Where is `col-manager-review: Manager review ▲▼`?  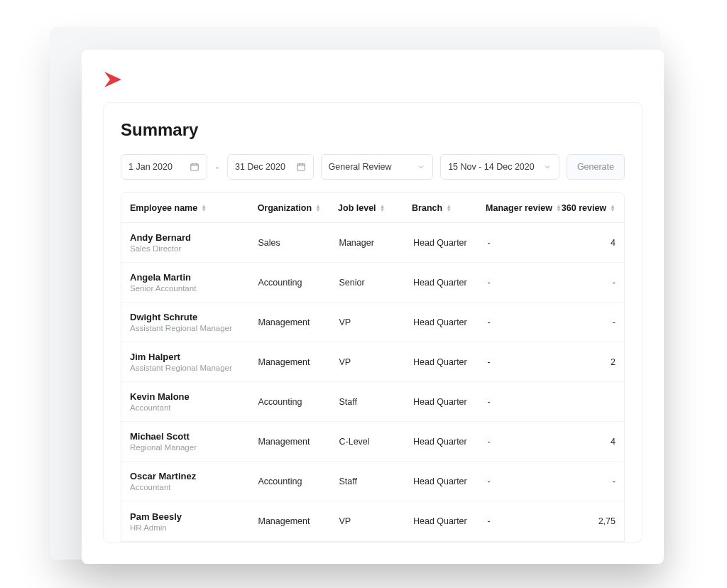 col-manager-review: Manager review ▲▼ is located at coordinates (524, 208).